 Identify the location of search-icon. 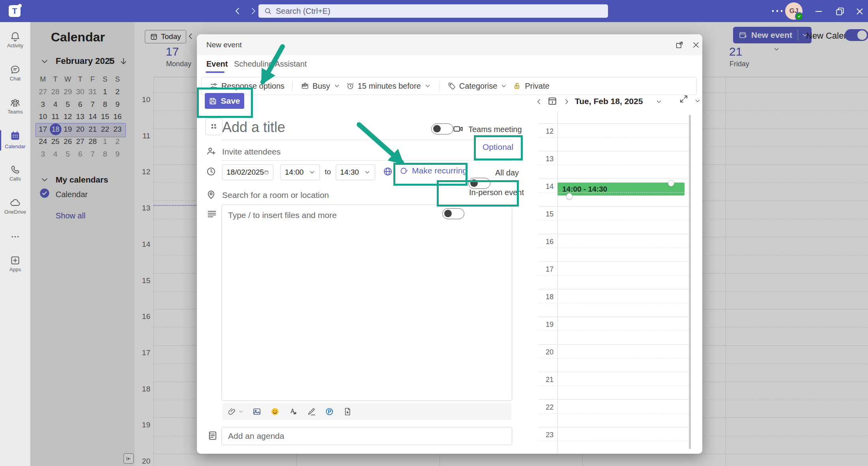
(268, 11).